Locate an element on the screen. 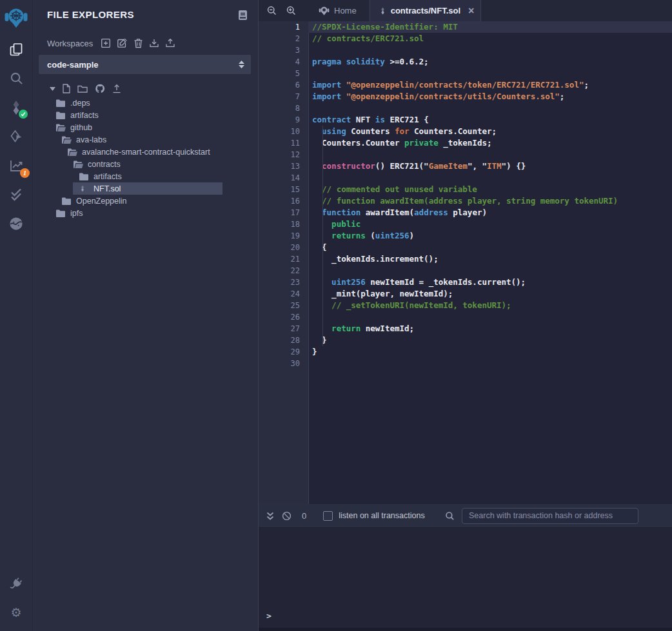 Image resolution: width=672 pixels, height=631 pixels. tab-home: Home is located at coordinates (338, 10).